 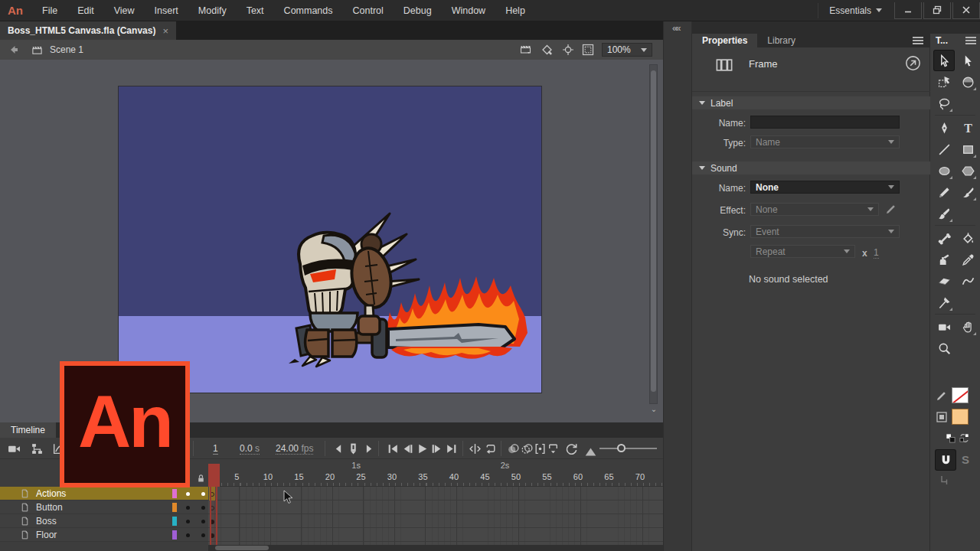 I want to click on camera-tool, so click(x=944, y=327).